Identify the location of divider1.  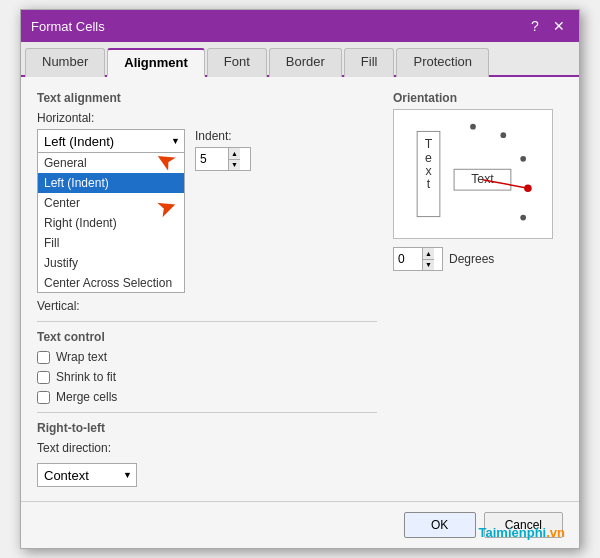
(207, 322).